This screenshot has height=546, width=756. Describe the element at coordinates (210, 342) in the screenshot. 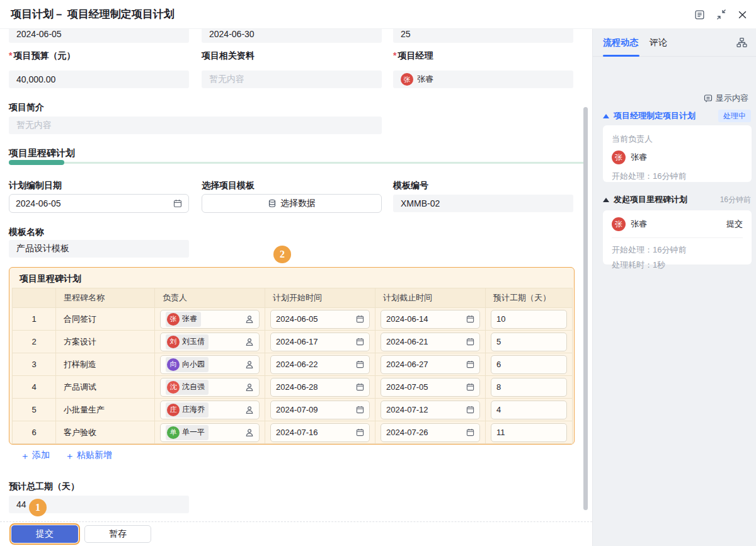

I see `owner-select-input: 刘 刘玉倩` at that location.